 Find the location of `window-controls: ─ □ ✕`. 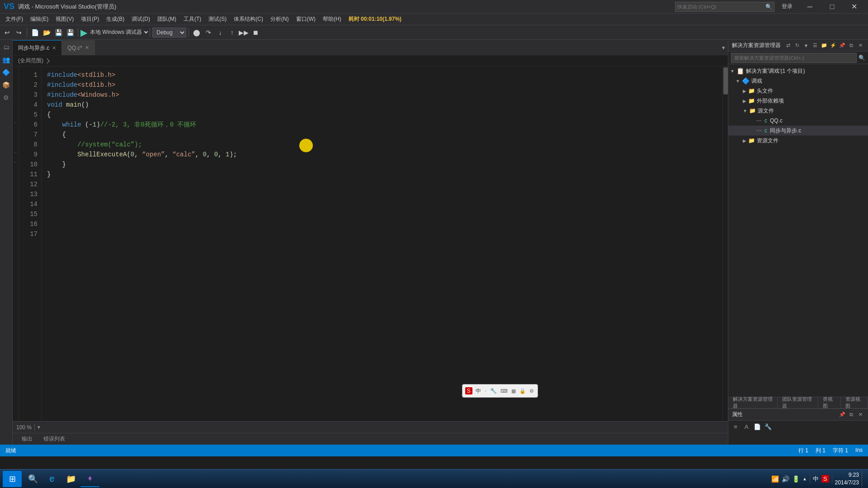

window-controls: ─ □ ✕ is located at coordinates (832, 7).